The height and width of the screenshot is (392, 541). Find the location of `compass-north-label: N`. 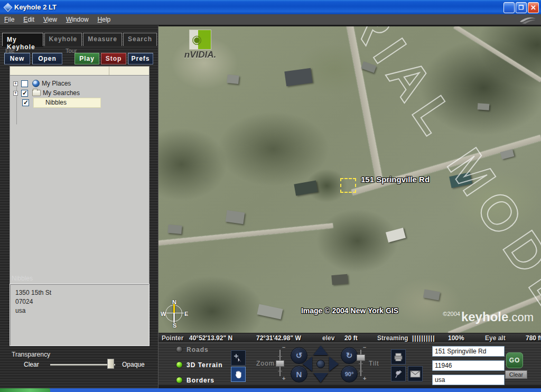

compass-north-label: N is located at coordinates (174, 302).